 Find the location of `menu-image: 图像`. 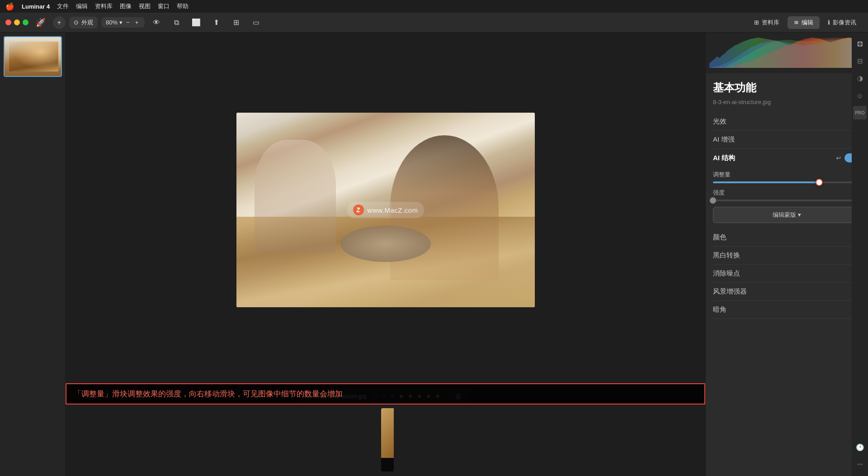

menu-image: 图像 is located at coordinates (126, 6).